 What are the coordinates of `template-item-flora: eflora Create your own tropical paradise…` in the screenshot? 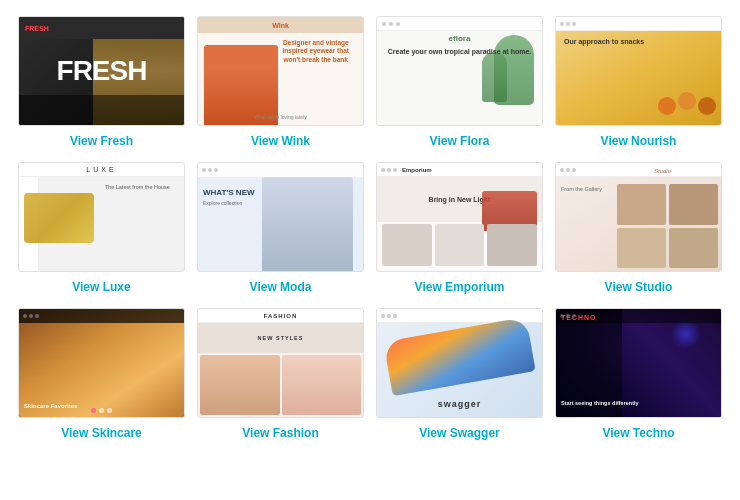 It's located at (460, 89).